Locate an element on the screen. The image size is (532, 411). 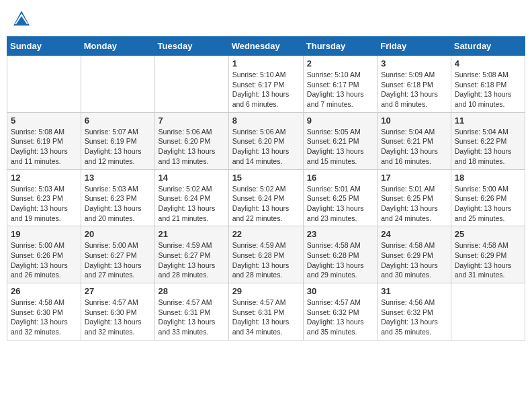
day-info: Sunrise: 4:56 AM Sunset: 6:32 PM Dayligh… is located at coordinates (414, 317).